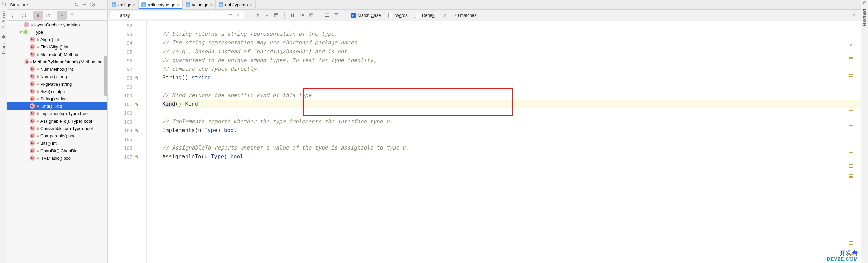 The height and width of the screenshot is (263, 868). I want to click on settings-button, so click(93, 5).